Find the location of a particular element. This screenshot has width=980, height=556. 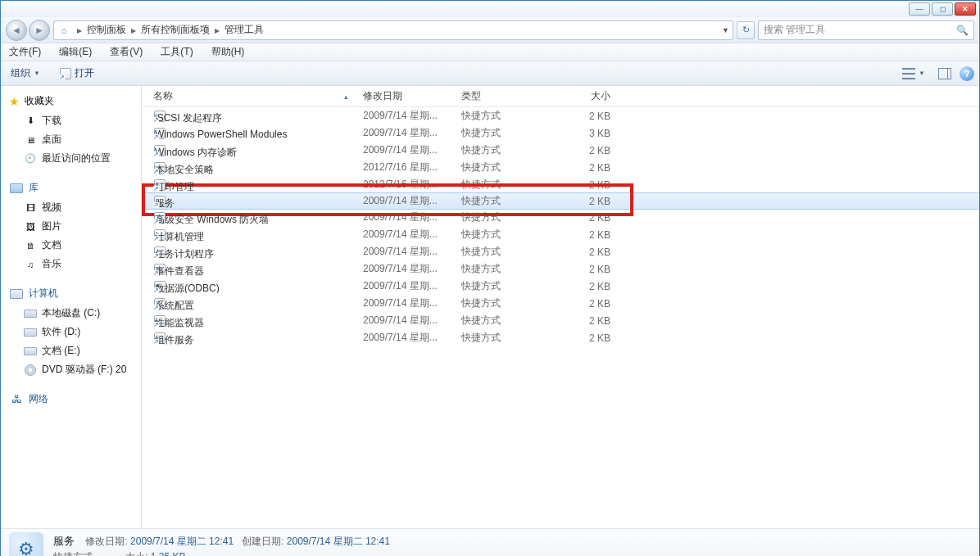

libraries-icon is located at coordinates (16, 188).